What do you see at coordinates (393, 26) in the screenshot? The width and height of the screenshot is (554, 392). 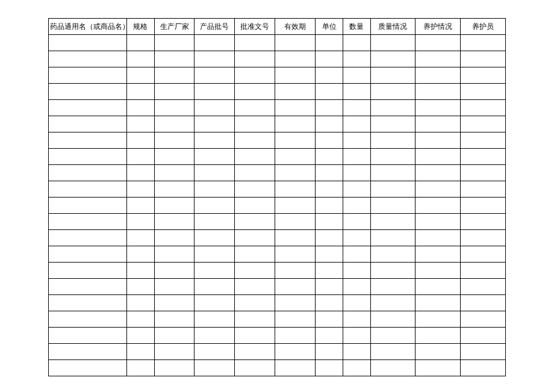 I see `header-quality: 质量情况` at bounding box center [393, 26].